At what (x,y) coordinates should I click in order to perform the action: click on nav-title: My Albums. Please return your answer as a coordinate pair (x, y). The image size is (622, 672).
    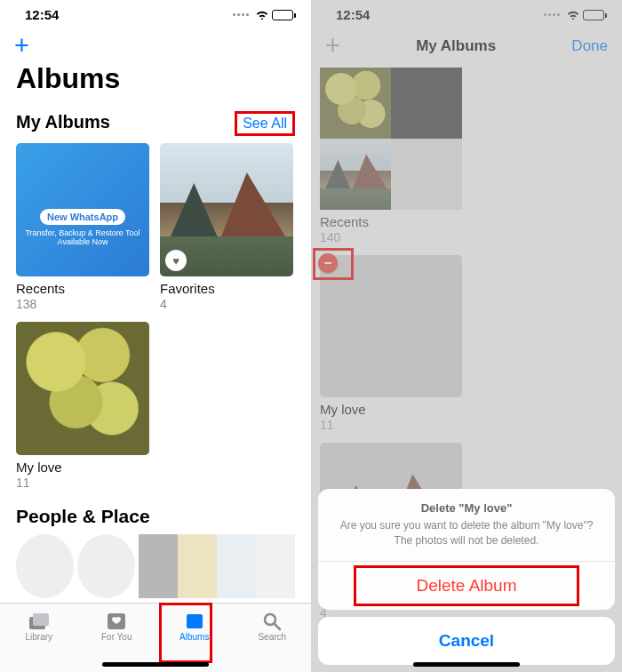
    Looking at the image, I should click on (456, 46).